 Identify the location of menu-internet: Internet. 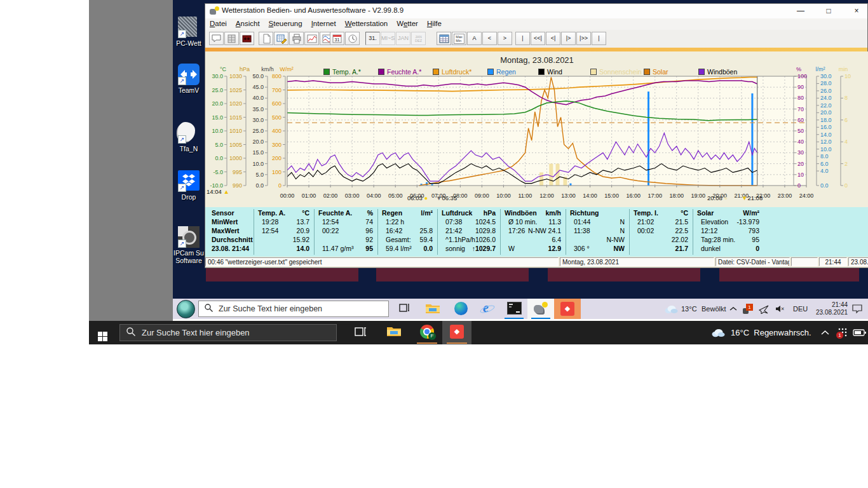
(324, 23).